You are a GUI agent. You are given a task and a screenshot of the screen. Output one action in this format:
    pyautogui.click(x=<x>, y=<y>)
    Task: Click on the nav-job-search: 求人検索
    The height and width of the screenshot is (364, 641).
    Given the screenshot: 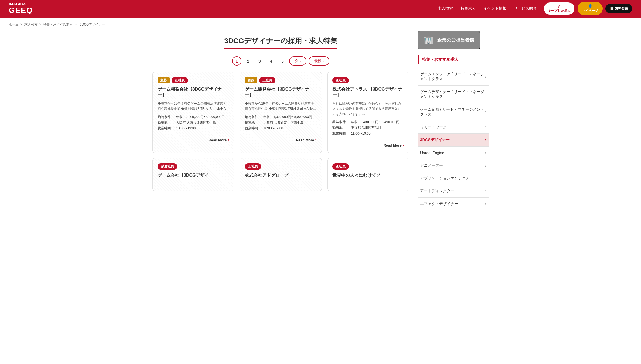 What is the action you would take?
    pyautogui.click(x=445, y=8)
    